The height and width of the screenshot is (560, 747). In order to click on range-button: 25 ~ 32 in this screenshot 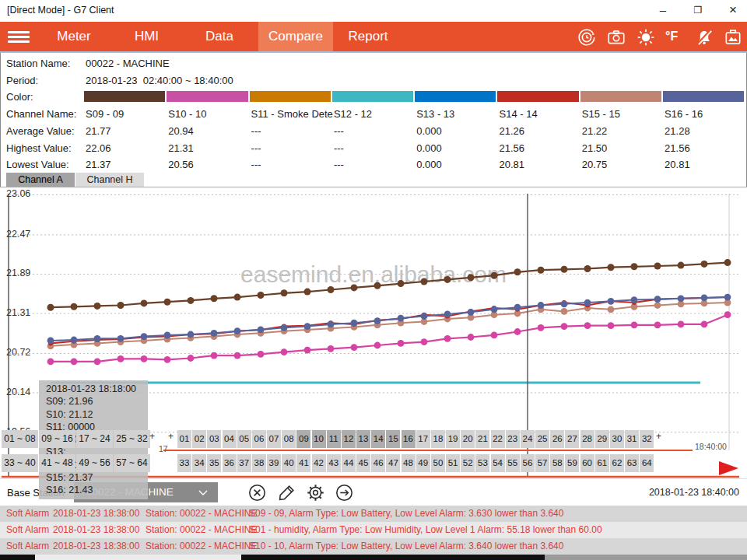, I will do `click(132, 439)`.